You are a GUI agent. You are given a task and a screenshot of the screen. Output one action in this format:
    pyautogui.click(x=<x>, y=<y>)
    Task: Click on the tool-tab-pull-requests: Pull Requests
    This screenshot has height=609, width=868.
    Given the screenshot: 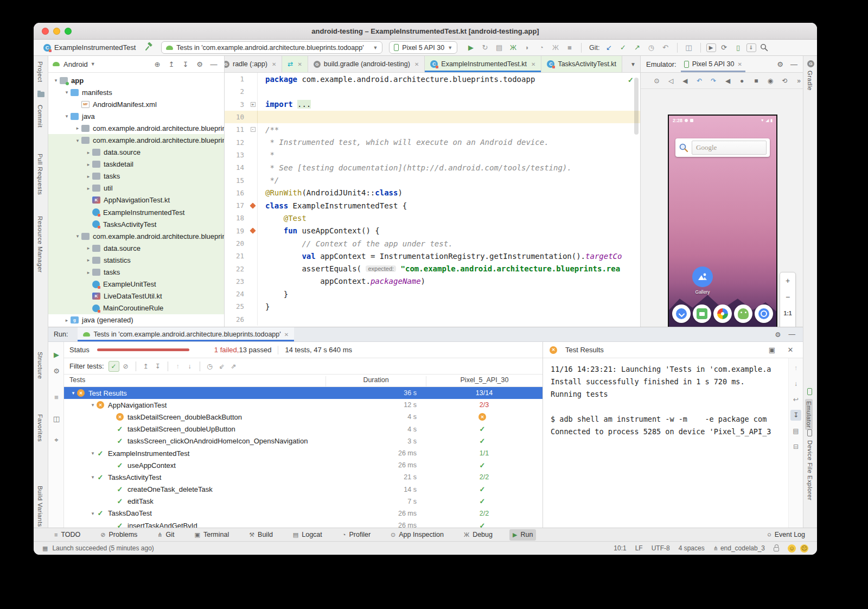 What is the action you would take?
    pyautogui.click(x=40, y=174)
    